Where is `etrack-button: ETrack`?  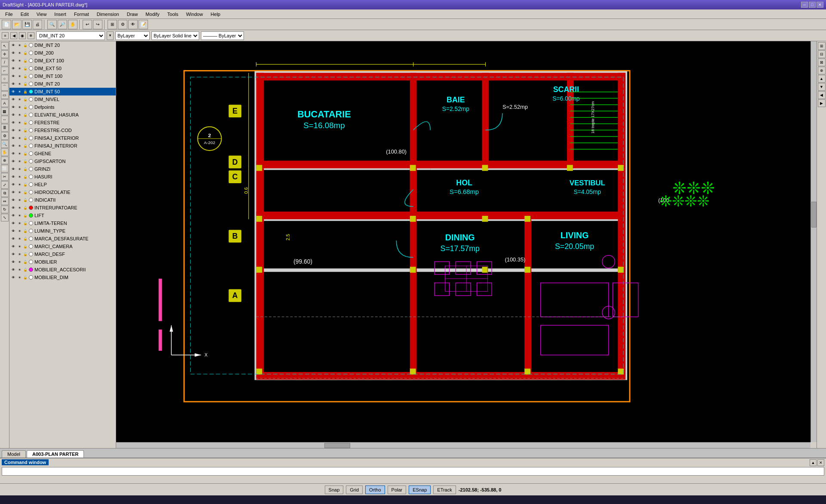 etrack-button: ETrack is located at coordinates (444, 490).